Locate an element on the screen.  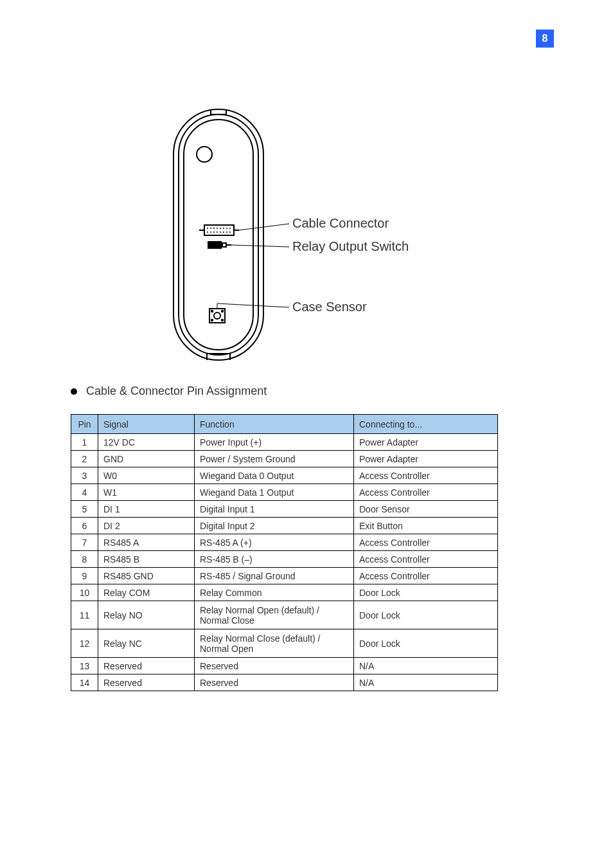
td-pin: 5 is located at coordinates (85, 509).